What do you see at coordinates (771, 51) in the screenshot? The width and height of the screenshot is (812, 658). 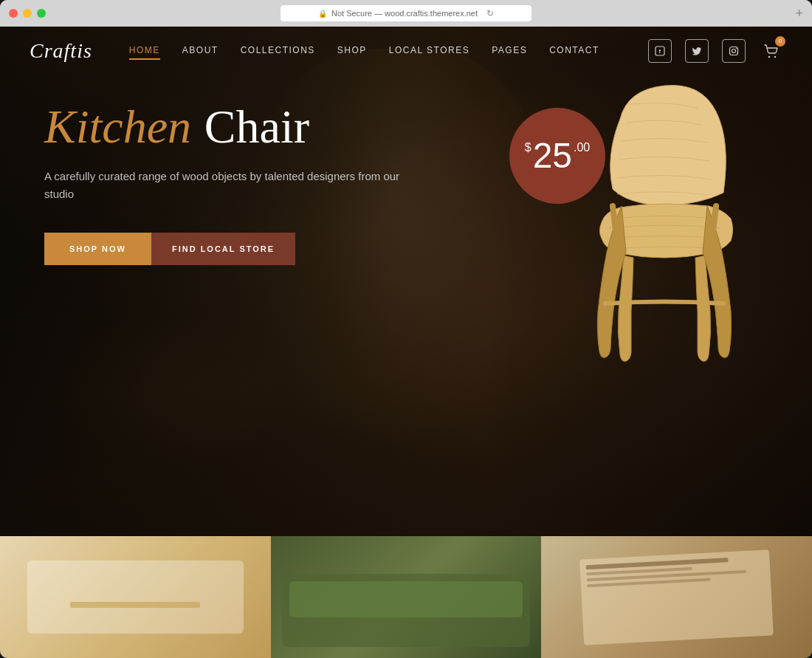 I see `cart-button: 0` at bounding box center [771, 51].